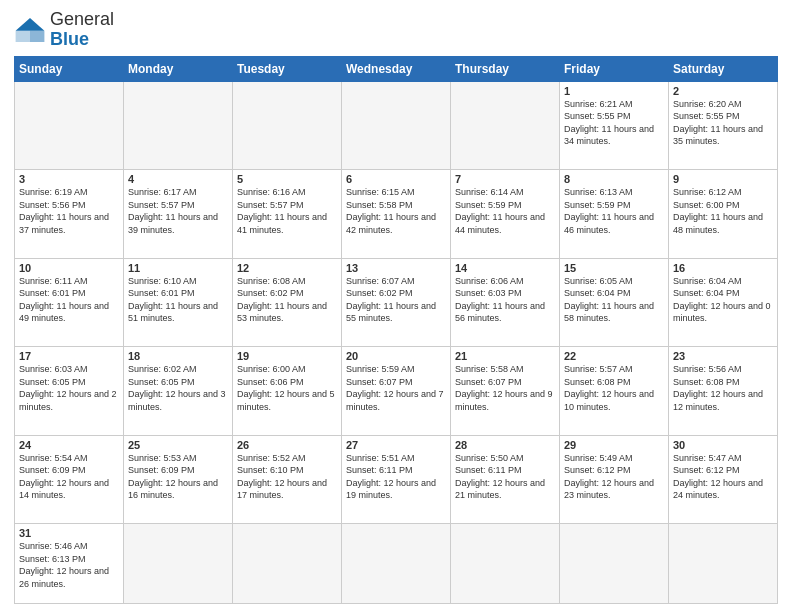 The height and width of the screenshot is (612, 792). Describe the element at coordinates (69, 388) in the screenshot. I see `day-info: Sunrise: 6:03 AM Sunset: 6:05 PM Dayligh…` at that location.